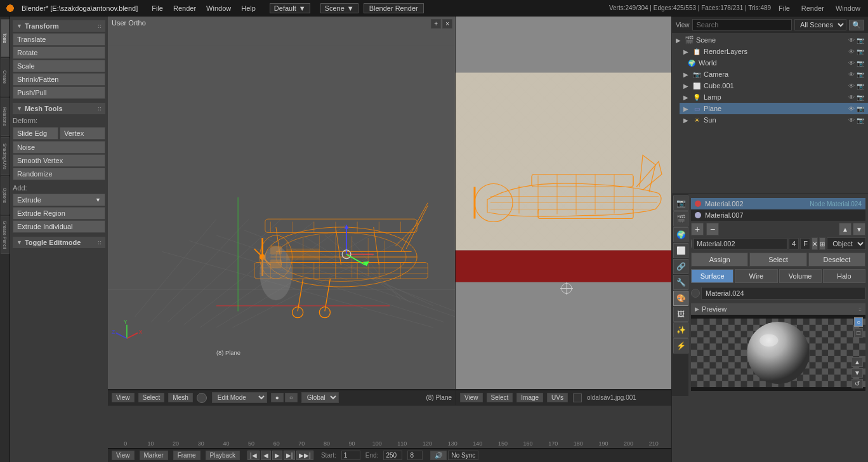 The height and width of the screenshot is (462, 868). I want to click on shrink-fatten-button: Shrink/Fatten, so click(59, 79).